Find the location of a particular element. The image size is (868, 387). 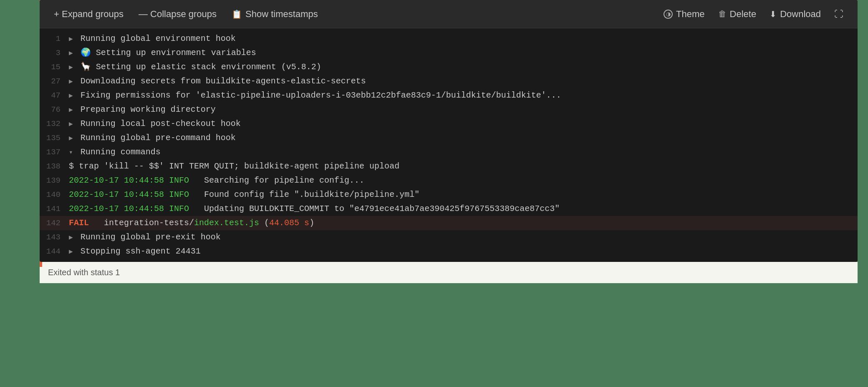

line-text: ▶ Running global pre-command hook is located at coordinates (152, 138).